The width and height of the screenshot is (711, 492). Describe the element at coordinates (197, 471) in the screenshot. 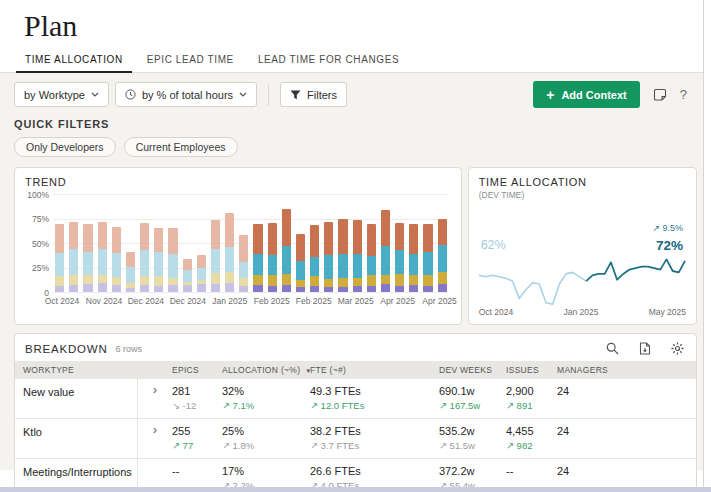

I see `cell-value: --` at that location.